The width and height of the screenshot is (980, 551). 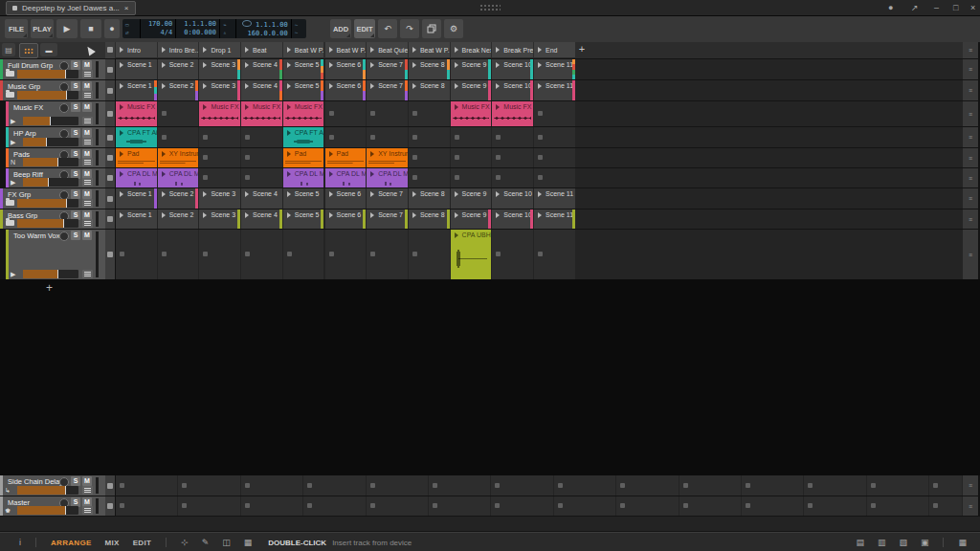 I want to click on scene-cell: Scene 4, so click(x=262, y=90).